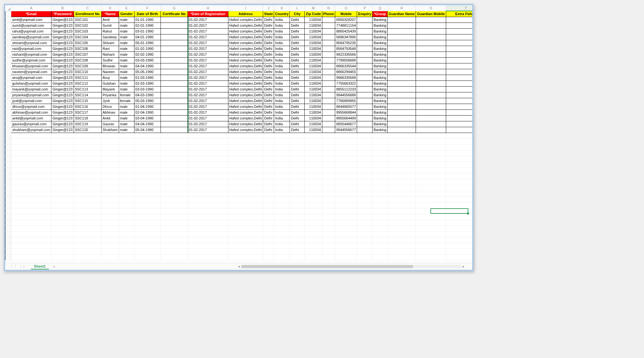 The width and height of the screenshot is (644, 358). Describe the element at coordinates (87, 72) in the screenshot. I see `cell: SSC110` at that location.